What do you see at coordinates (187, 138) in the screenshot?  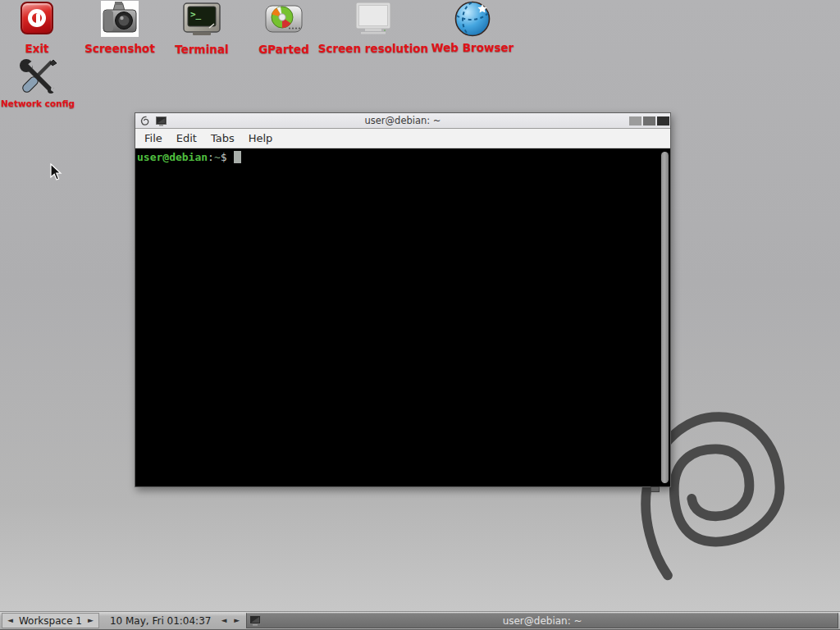 I see `menu-edit: Edit` at bounding box center [187, 138].